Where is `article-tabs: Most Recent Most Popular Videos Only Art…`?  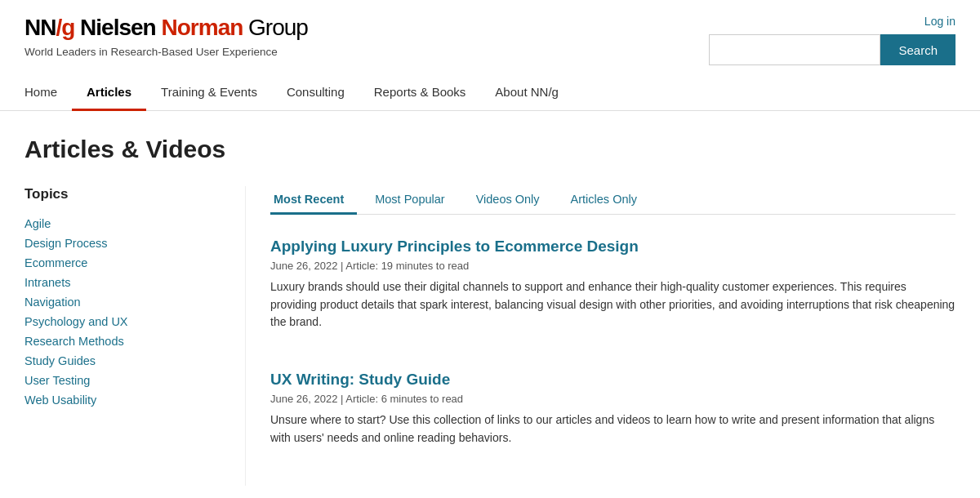
article-tabs: Most Recent Most Popular Videos Only Art… is located at coordinates (612, 201).